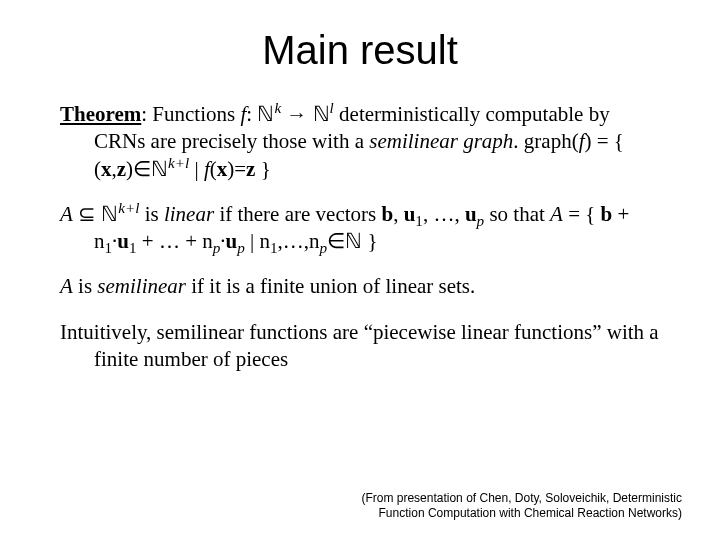 This screenshot has height=540, width=720. Describe the element at coordinates (530, 513) in the screenshot. I see `credit-line-2: Function Computation with Chemical React…` at that location.